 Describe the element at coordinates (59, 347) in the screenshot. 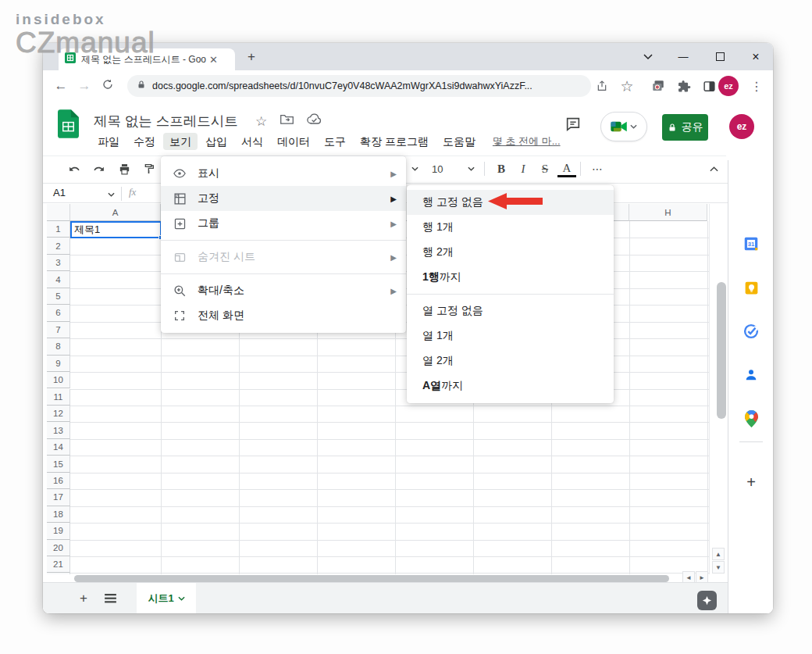

I see `row-header-8: 8` at that location.